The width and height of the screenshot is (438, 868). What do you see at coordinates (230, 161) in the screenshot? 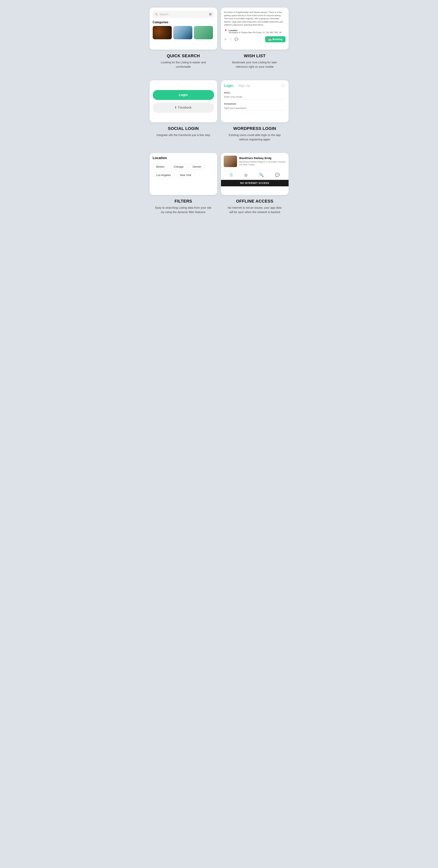
I see `offline-listing-image` at bounding box center [230, 161].